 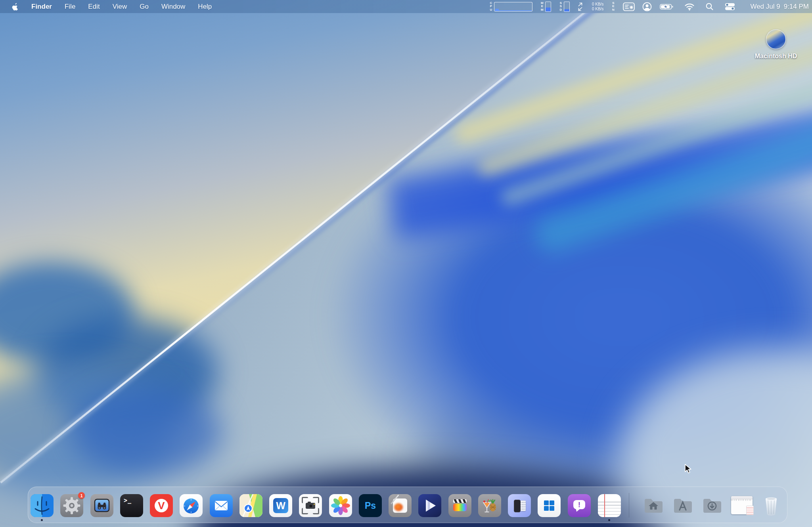 What do you see at coordinates (310, 506) in the screenshot?
I see `dock-screenshot-icon` at bounding box center [310, 506].